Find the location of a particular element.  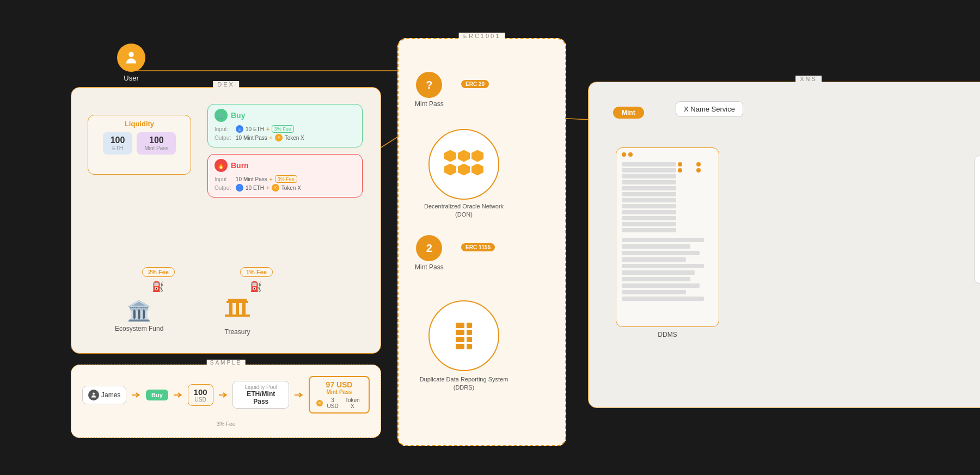

mint-pass-1-circle: ? is located at coordinates (429, 85).